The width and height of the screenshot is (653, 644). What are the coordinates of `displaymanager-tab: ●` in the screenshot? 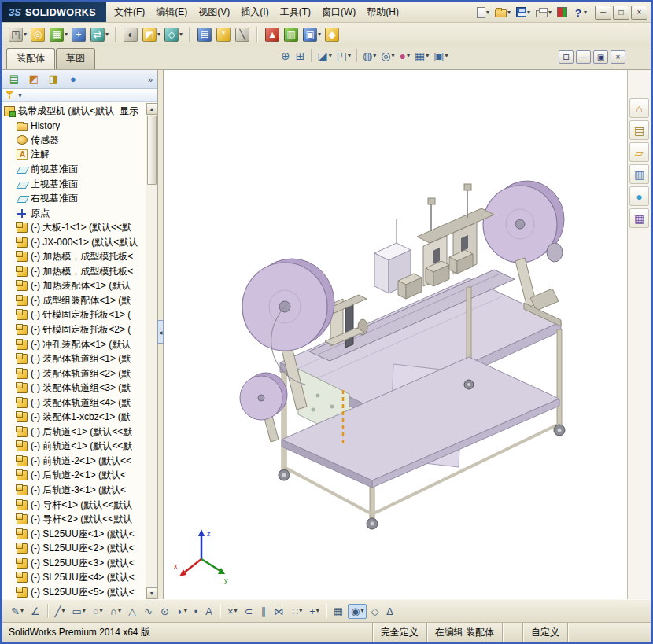 It's located at (73, 79).